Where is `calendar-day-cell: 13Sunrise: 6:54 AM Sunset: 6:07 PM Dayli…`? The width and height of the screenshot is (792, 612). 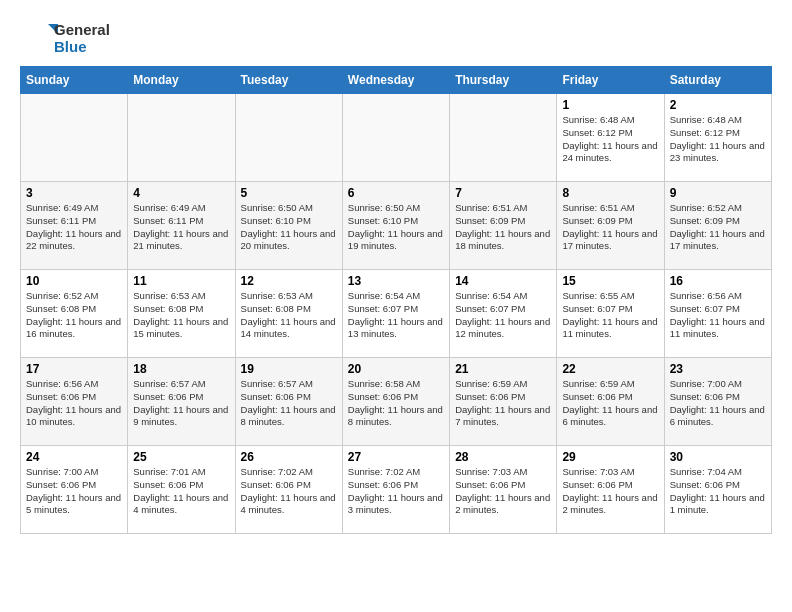 calendar-day-cell: 13Sunrise: 6:54 AM Sunset: 6:07 PM Dayli… is located at coordinates (396, 314).